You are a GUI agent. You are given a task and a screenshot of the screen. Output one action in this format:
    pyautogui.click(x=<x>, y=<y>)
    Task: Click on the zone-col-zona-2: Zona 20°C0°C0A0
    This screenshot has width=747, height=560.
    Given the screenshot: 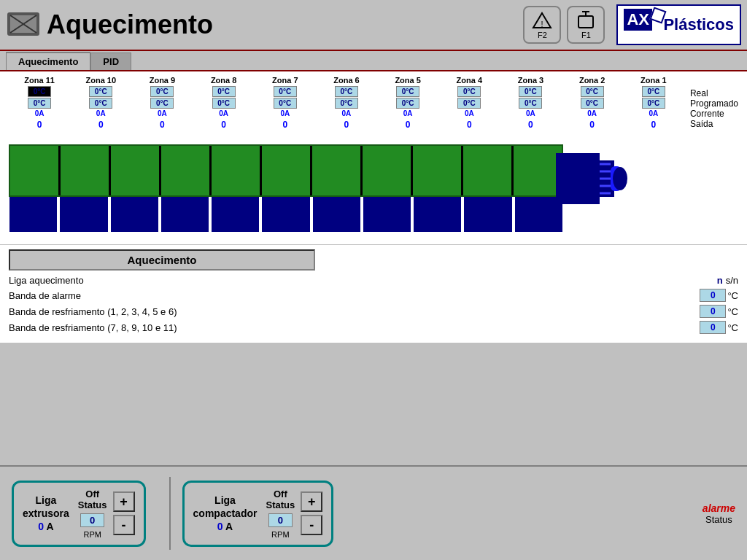 What is the action you would take?
    pyautogui.click(x=592, y=103)
    